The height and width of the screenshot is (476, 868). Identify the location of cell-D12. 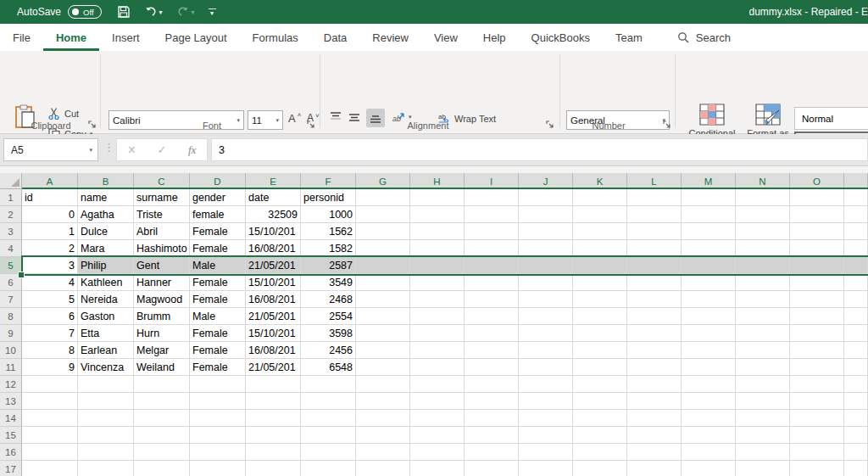
(218, 384).